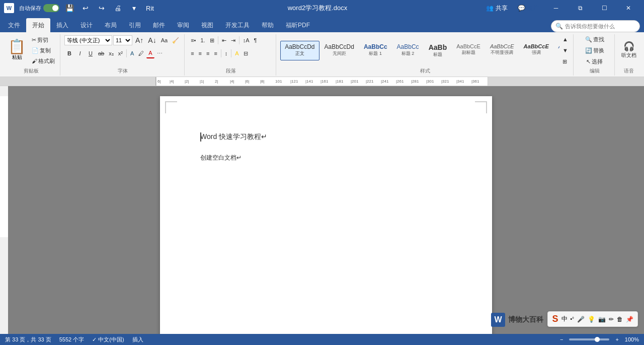 This screenshot has height=345, width=644. What do you see at coordinates (43, 61) in the screenshot?
I see `format-painter-button: 🖌 格式刷` at bounding box center [43, 61].